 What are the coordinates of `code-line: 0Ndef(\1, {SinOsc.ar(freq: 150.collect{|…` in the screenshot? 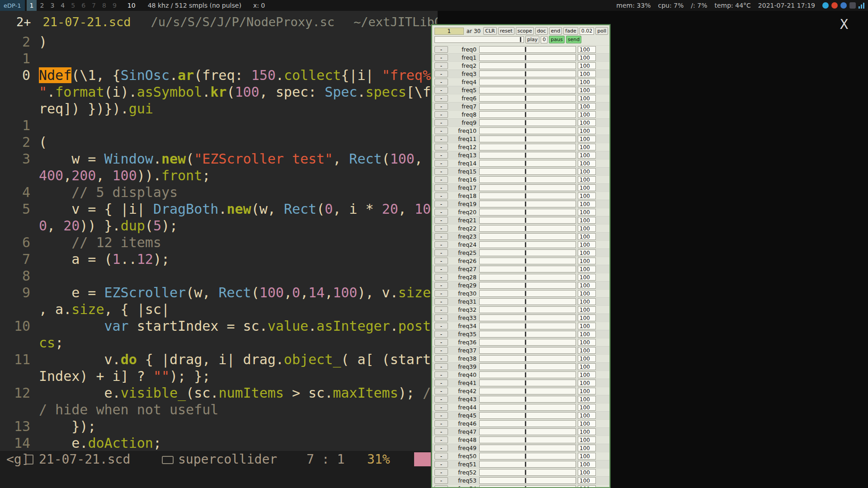 It's located at (219, 75).